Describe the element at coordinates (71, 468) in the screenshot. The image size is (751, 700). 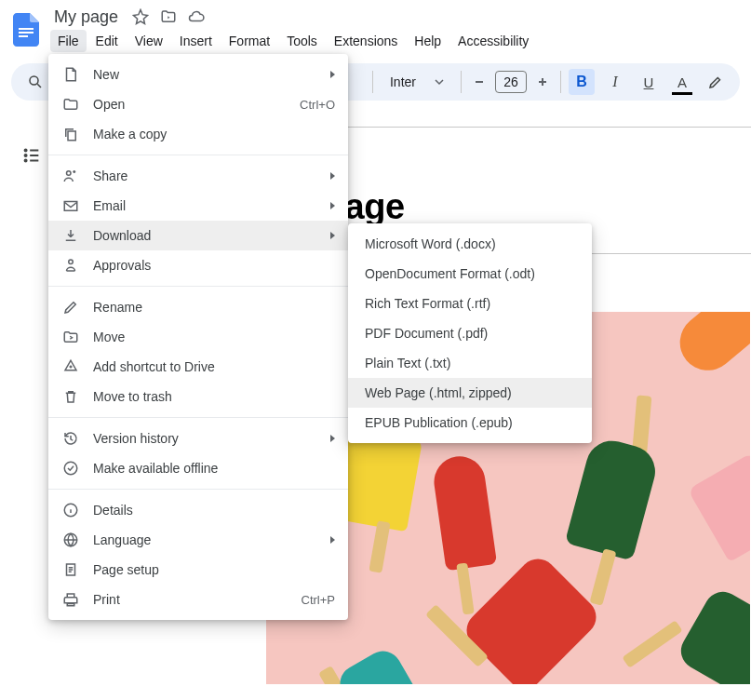
I see `offline-icon` at that location.